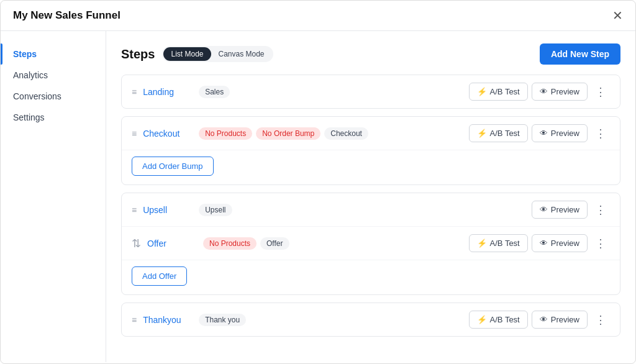 The height and width of the screenshot is (364, 636). I want to click on step-name-upsell: Upsell, so click(168, 210).